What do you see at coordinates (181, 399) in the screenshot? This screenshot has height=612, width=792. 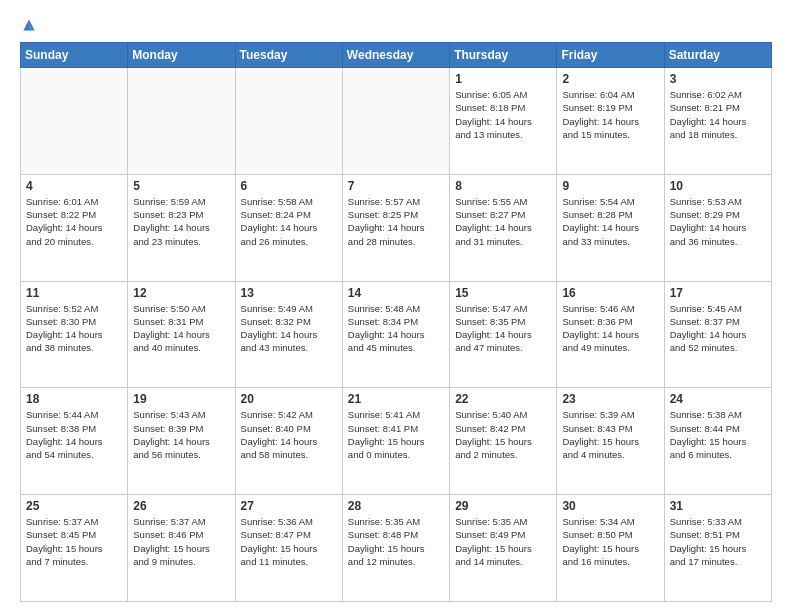 I see `day-number: 19` at bounding box center [181, 399].